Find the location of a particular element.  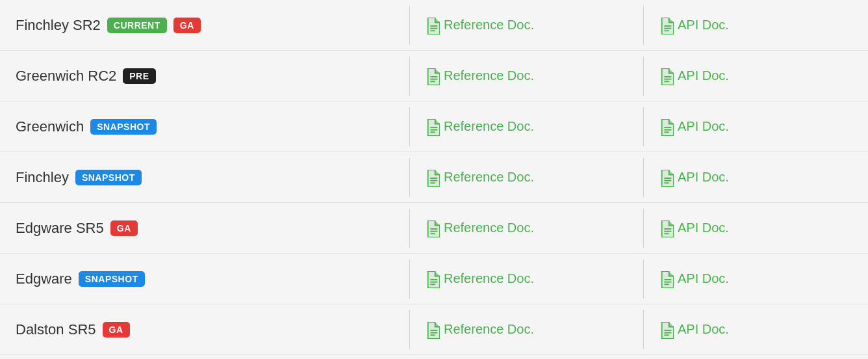

badge-current: CURRENT is located at coordinates (137, 25).